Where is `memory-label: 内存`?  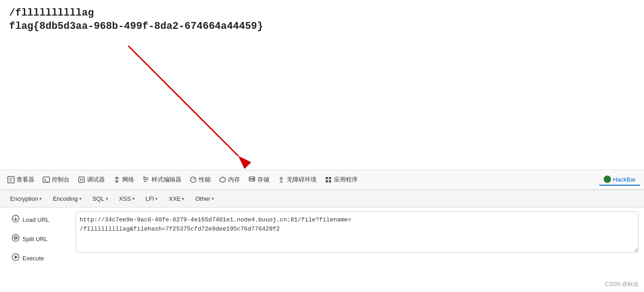
memory-label: 内存 is located at coordinates (234, 180).